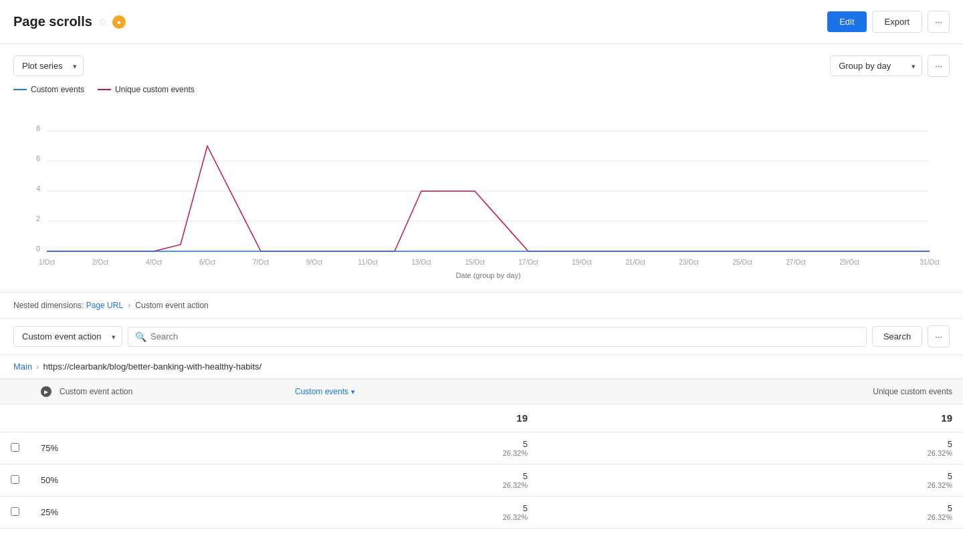 Image resolution: width=963 pixels, height=560 pixels. Describe the element at coordinates (119, 22) in the screenshot. I see `coin-icon: ●` at that location.